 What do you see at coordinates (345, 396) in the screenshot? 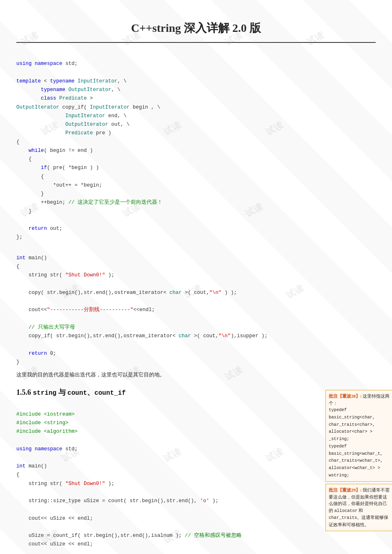
I see `note-28-label: 批注【重波28】:` at bounding box center [345, 396].